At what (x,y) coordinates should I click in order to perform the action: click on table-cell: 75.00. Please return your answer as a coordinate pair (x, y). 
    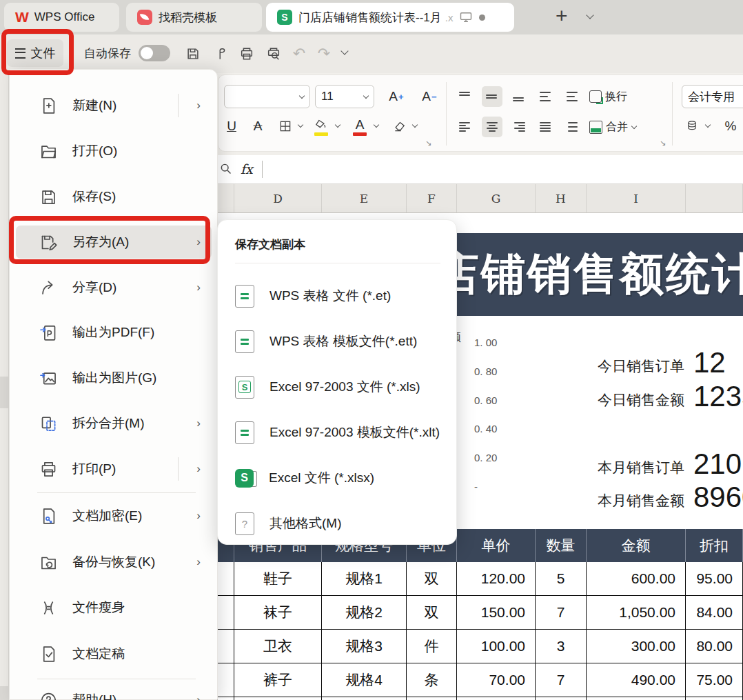
    Looking at the image, I should click on (714, 680).